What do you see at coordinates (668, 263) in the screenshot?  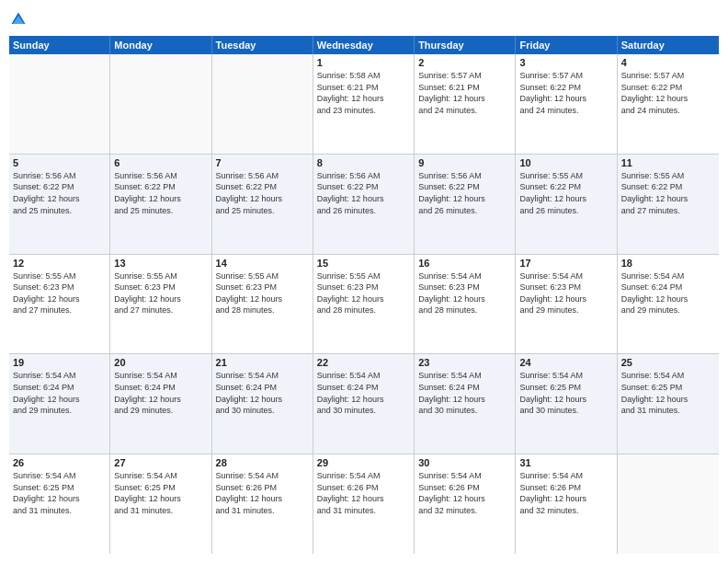 I see `day-number: 18` at bounding box center [668, 263].